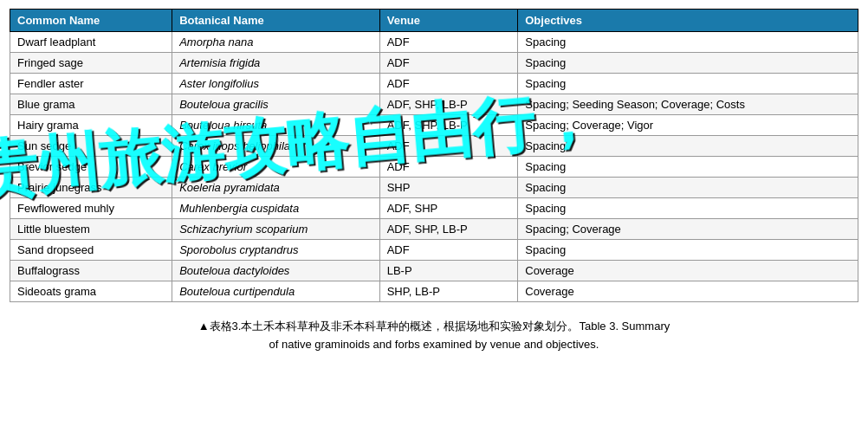 The height and width of the screenshot is (433, 868). Describe the element at coordinates (92, 250) in the screenshot. I see `cell-common-name: Sand dropseed` at that location.